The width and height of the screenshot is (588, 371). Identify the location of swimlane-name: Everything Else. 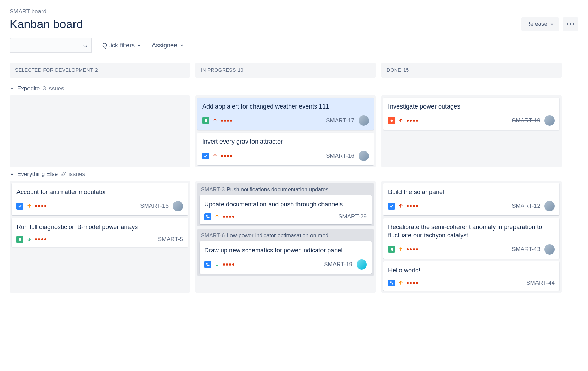
(37, 174).